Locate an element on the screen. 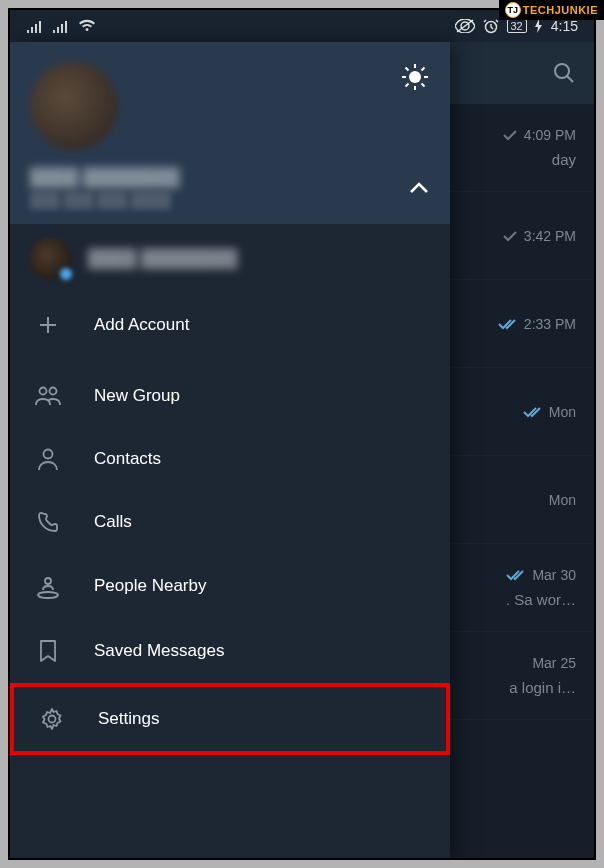 Image resolution: width=604 pixels, height=868 pixels. battery-indicator: 32 is located at coordinates (517, 26).